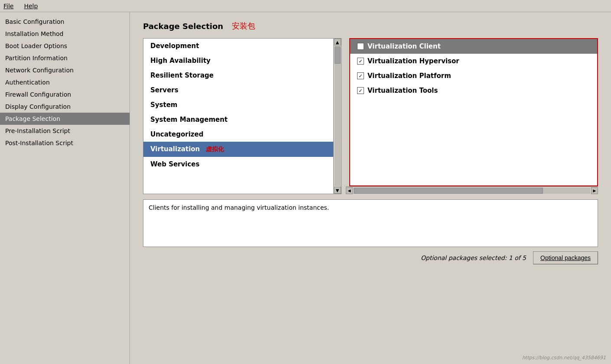 This screenshot has width=611, height=364. Describe the element at coordinates (474, 76) in the screenshot. I see `subpkg-virt-platform: Virtualization Platform` at that location.